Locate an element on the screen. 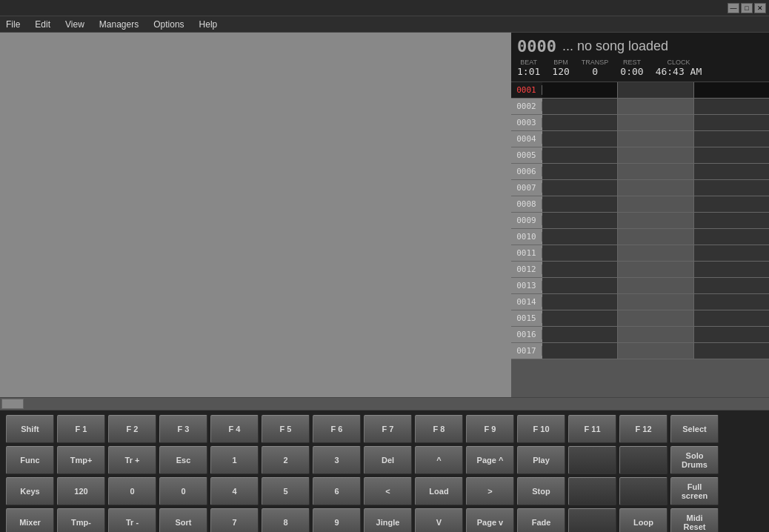  sort-key: Sort is located at coordinates (184, 520).